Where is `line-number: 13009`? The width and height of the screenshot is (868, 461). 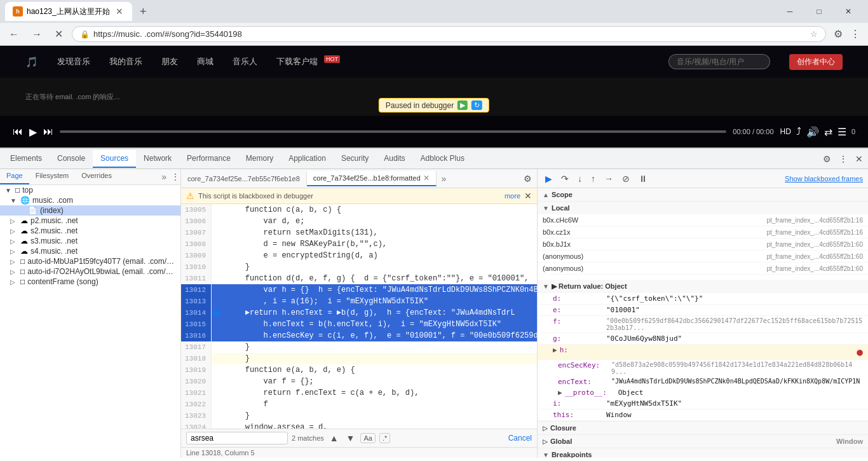 line-number: 13009 is located at coordinates (196, 256).